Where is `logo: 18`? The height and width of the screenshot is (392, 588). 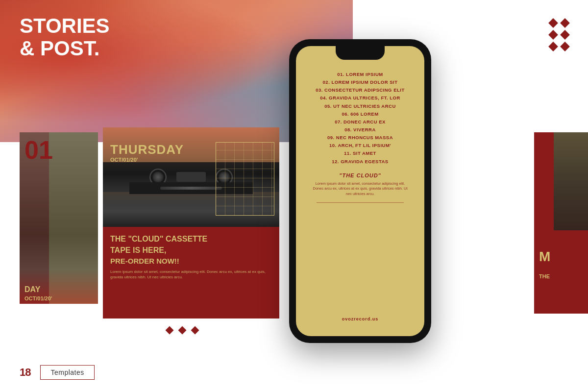
logo: 18 is located at coordinates (25, 372).